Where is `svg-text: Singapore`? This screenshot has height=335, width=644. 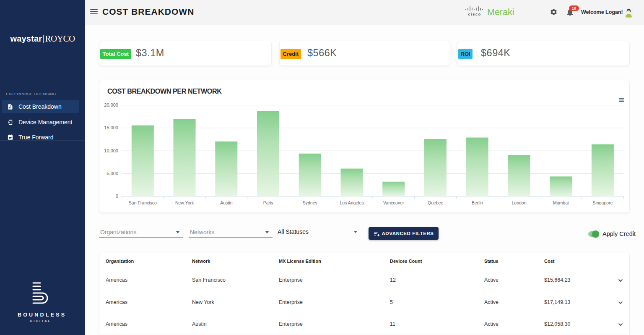
svg-text: Singapore is located at coordinates (603, 203).